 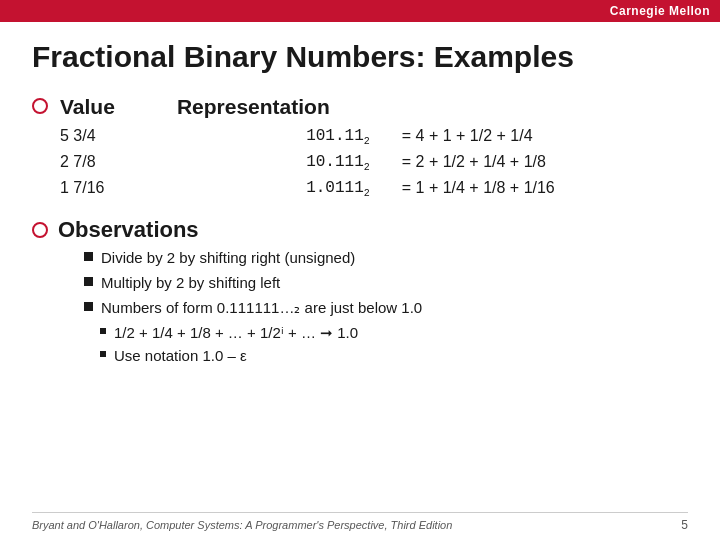 What do you see at coordinates (660, 11) in the screenshot?
I see `cmu-brand-label: Carnegie Mellon` at bounding box center [660, 11].